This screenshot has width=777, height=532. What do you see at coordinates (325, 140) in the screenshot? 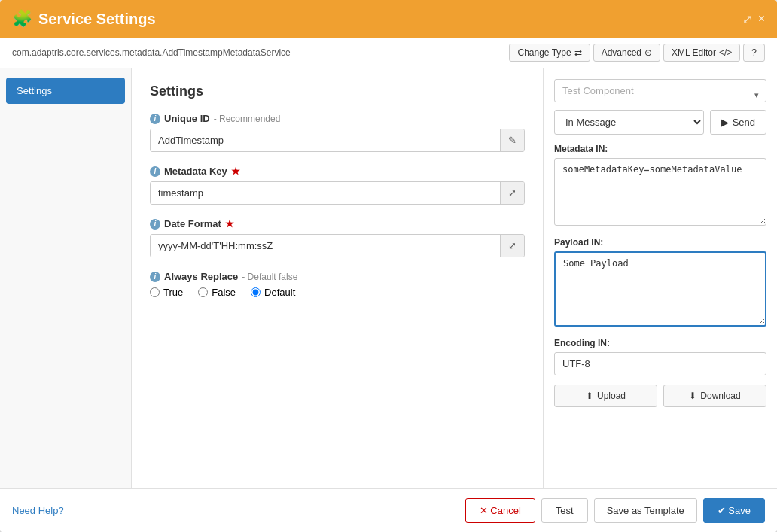
I see `unique-id-input` at bounding box center [325, 140].